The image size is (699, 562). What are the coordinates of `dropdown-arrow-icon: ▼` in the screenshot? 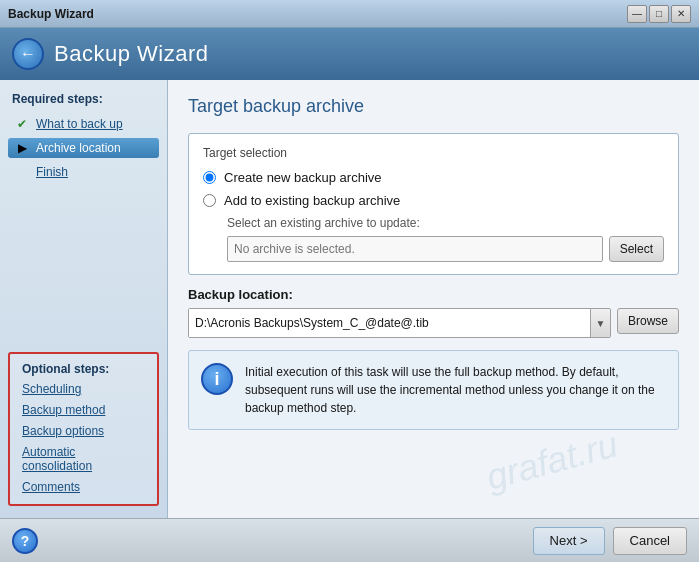 It's located at (600, 323).